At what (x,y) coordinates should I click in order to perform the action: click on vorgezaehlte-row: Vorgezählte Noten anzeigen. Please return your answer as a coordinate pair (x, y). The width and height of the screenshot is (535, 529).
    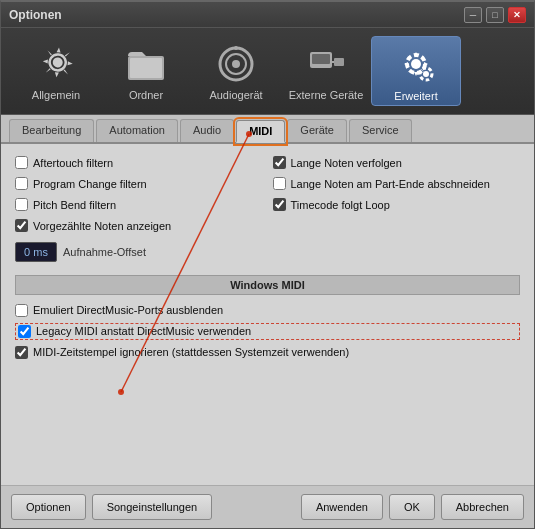
    Looking at the image, I should click on (139, 226).